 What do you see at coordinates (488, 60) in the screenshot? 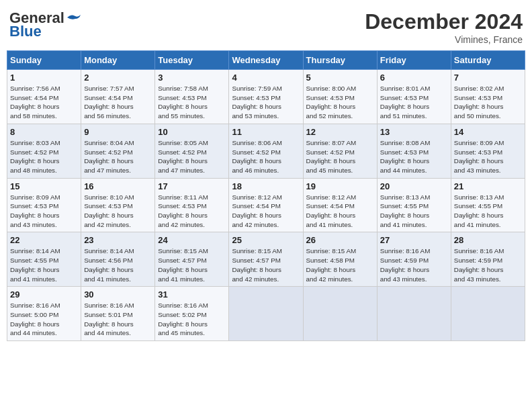
I see `header-saturday: Saturday` at bounding box center [488, 60].